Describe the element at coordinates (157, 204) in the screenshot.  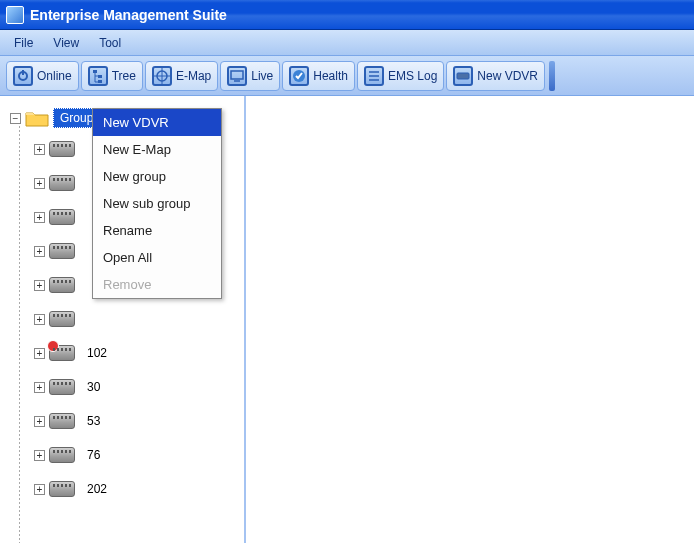
I see `ctx-new-sub-group: New sub group` at that location.